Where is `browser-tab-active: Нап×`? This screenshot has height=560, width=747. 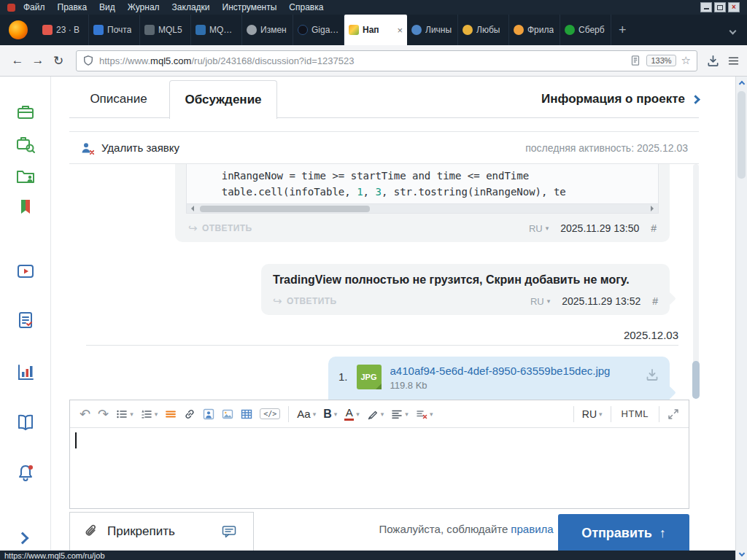 browser-tab-active: Нап× is located at coordinates (376, 30).